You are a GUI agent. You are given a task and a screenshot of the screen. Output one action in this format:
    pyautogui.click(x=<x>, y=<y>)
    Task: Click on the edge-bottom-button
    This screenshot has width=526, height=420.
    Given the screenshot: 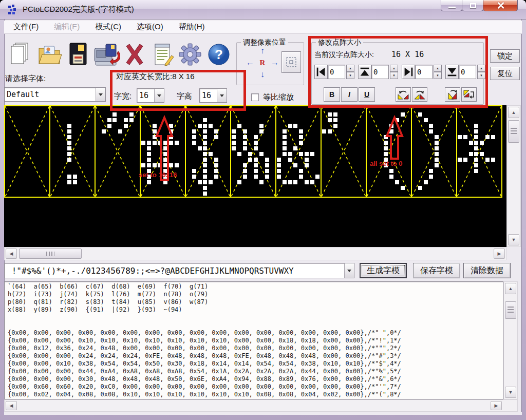 What is the action you would take?
    pyautogui.click(x=452, y=72)
    